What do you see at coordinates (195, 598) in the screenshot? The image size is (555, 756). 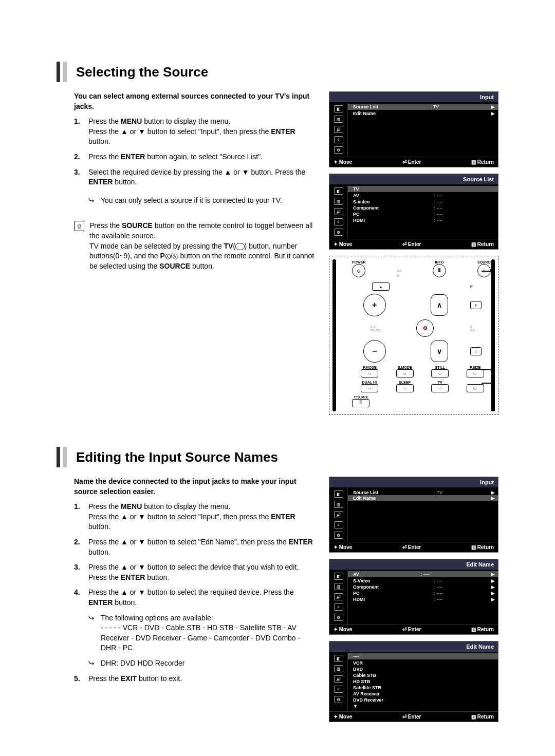 I see `instruction-step: 4.Press the ▲ or ▼ button to select the …` at bounding box center [195, 598].